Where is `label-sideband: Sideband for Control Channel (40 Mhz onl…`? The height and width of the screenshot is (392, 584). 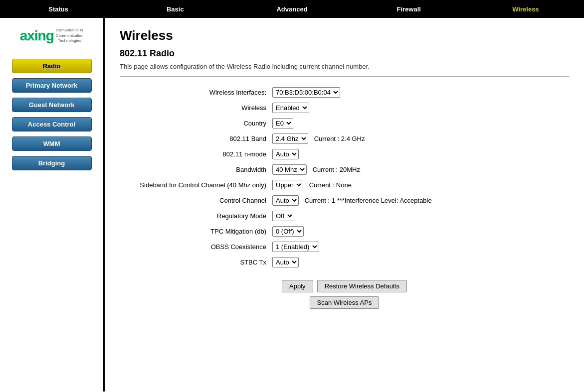
label-sideband: Sideband for Control Channel (40 Mhz onl… is located at coordinates (195, 185).